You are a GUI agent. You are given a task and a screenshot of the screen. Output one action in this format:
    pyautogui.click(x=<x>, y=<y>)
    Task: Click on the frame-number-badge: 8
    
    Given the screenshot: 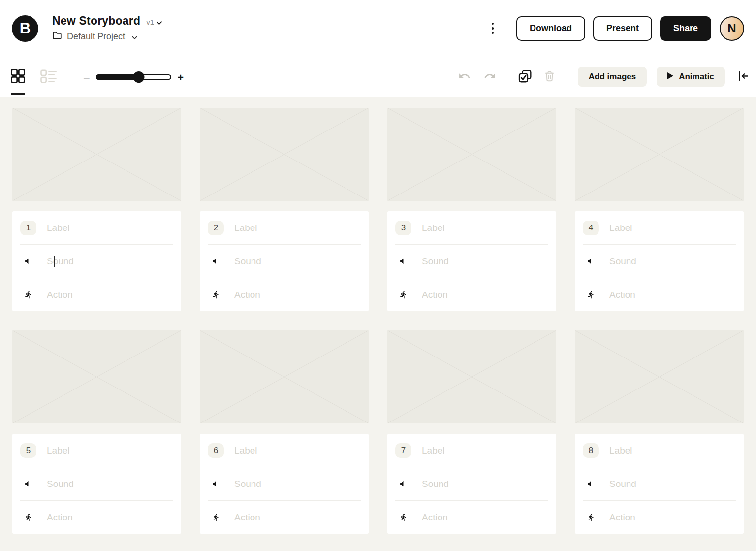 What is the action you would take?
    pyautogui.click(x=591, y=451)
    